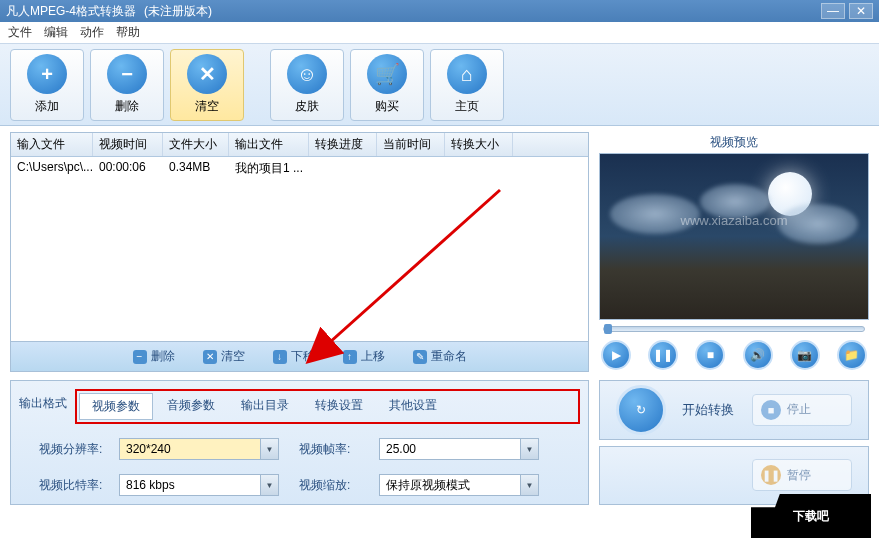  I want to click on play-icon: ▶, so click(616, 355).